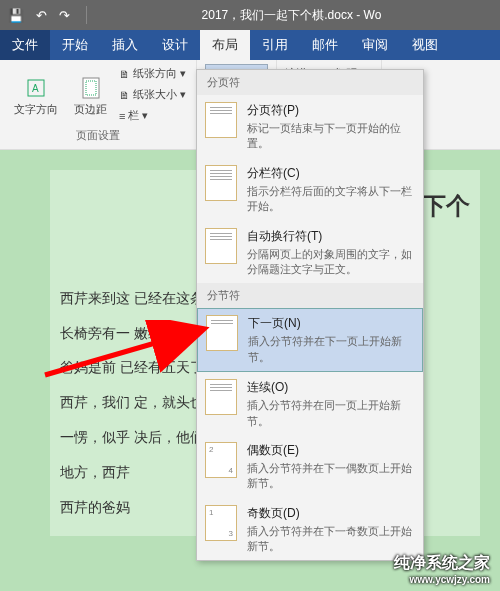  Describe the element at coordinates (310, 296) in the screenshot. I see `dropdown-section-section-breaks: 分节符` at that location.